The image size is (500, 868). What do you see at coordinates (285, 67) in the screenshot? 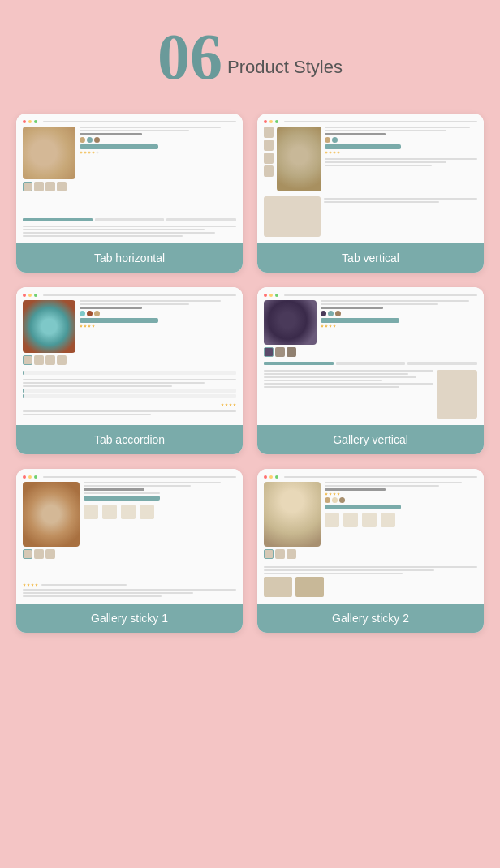
I see `header-subtitle: Product Styles` at bounding box center [285, 67].